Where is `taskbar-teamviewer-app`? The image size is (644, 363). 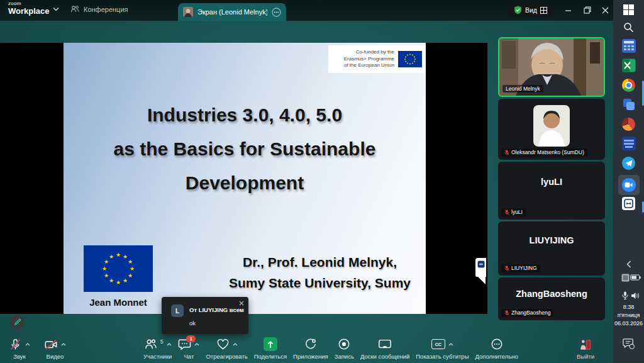
taskbar-teamviewer-app is located at coordinates (629, 203).